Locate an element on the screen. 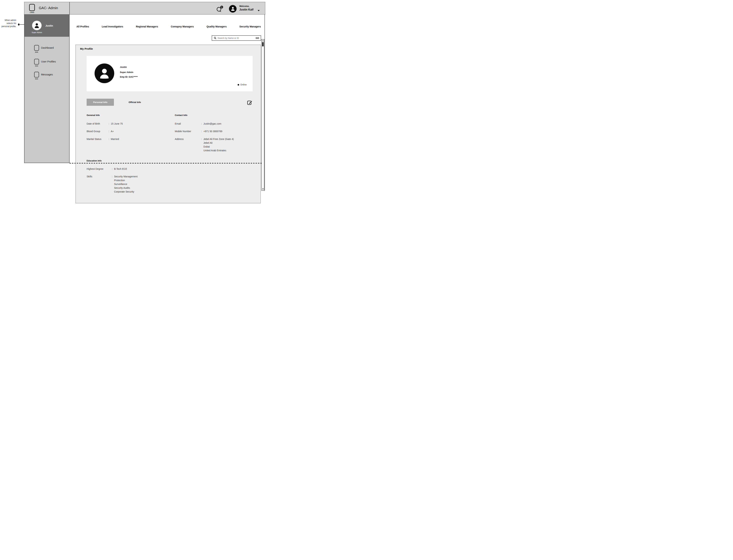 This screenshot has height=560, width=733. field-date-of-birth: Date of Birth : 15 June 75 is located at coordinates (105, 124).